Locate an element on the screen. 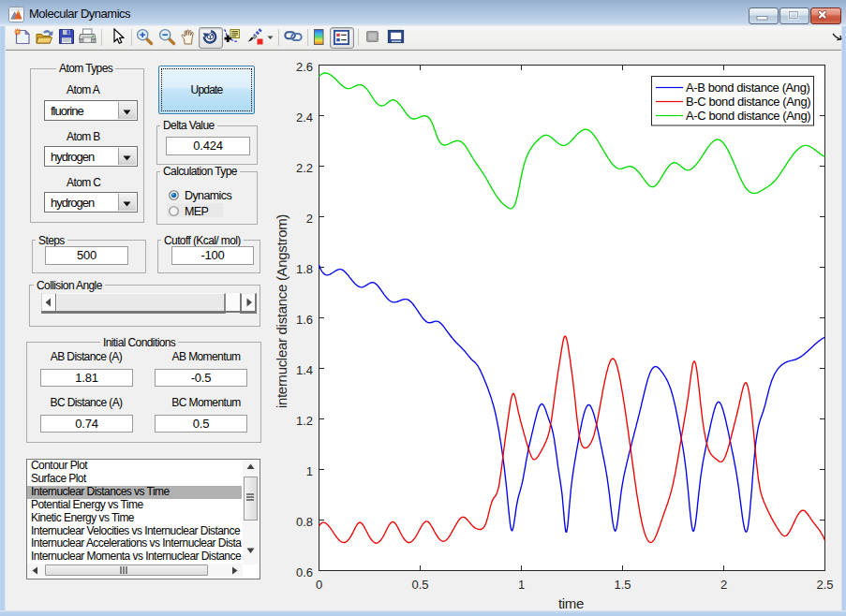  svg-text: 0 is located at coordinates (319, 584).